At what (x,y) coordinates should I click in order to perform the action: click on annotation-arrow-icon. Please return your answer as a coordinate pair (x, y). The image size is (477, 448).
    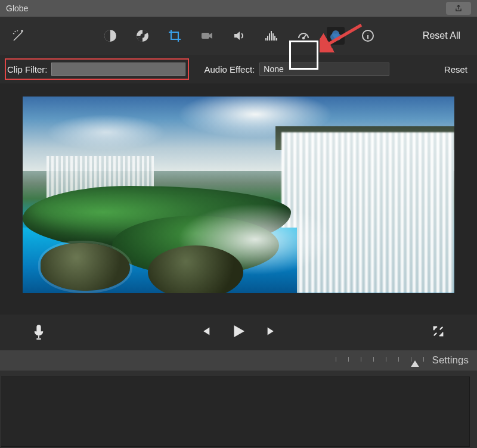
    Looking at the image, I should click on (343, 38).